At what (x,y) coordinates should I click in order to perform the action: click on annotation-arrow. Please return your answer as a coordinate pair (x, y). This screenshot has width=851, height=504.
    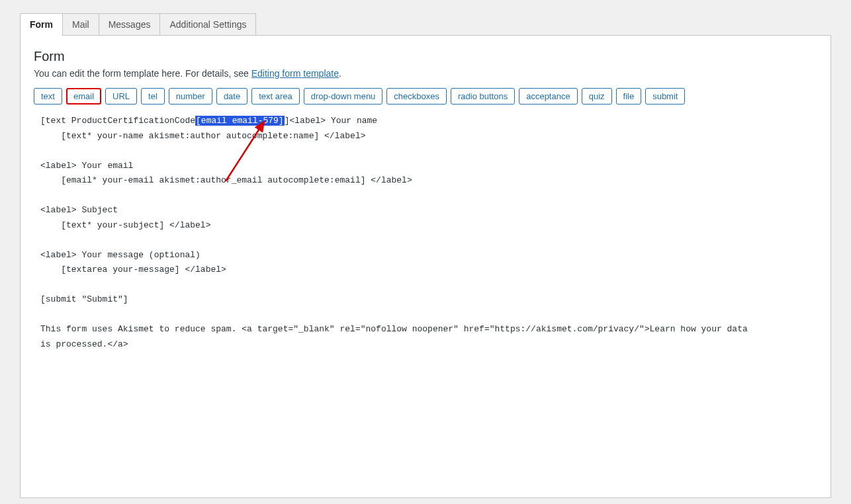
    Looking at the image, I should click on (239, 149).